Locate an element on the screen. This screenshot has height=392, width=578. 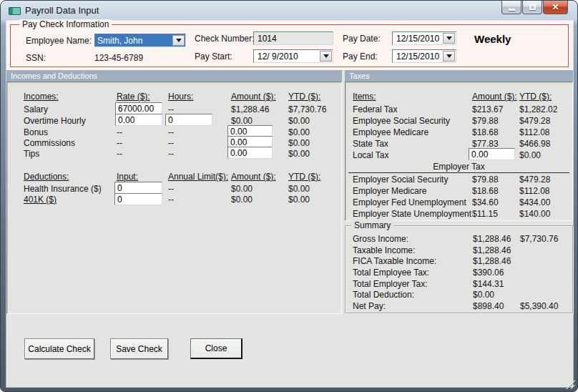
summary-row-label: Net Pay: is located at coordinates (369, 306).